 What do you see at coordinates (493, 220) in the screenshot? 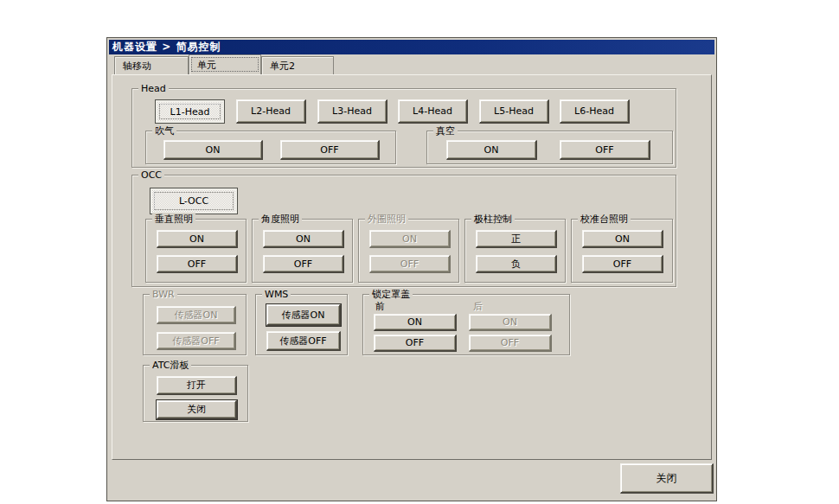
I see `group-polarity-control-label: 极柱控制` at bounding box center [493, 220].